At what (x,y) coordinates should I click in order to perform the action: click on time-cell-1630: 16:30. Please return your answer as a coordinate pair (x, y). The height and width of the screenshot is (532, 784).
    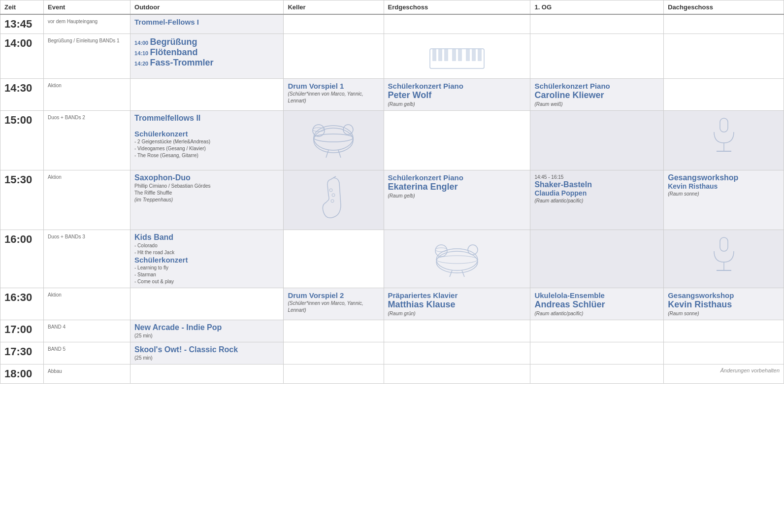
    Looking at the image, I should click on (22, 304).